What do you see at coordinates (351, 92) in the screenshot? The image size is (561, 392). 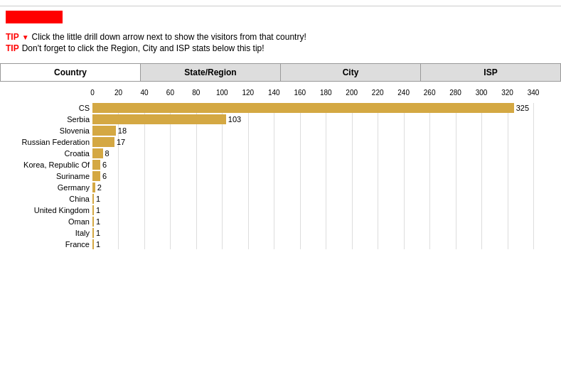 I see `x-axis-label: 200` at bounding box center [351, 92].